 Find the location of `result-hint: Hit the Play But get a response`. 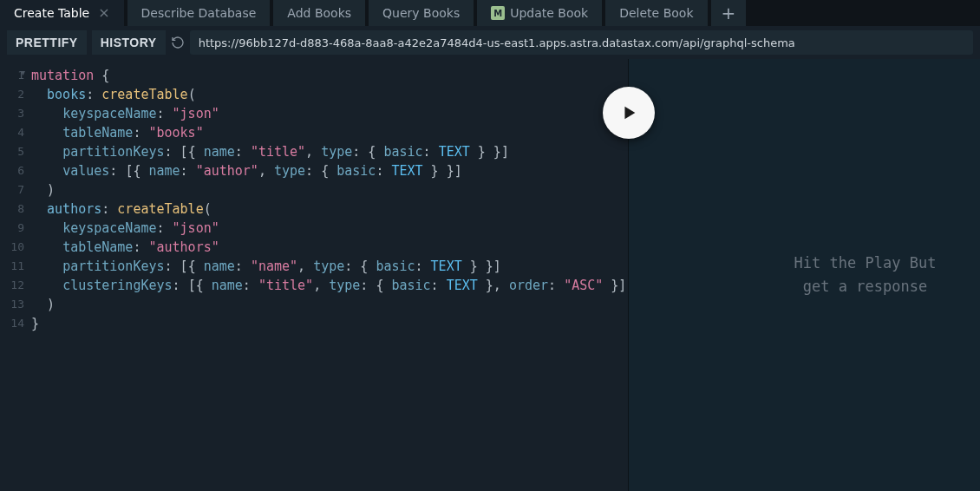

result-hint: Hit the Play But get a response is located at coordinates (866, 275).